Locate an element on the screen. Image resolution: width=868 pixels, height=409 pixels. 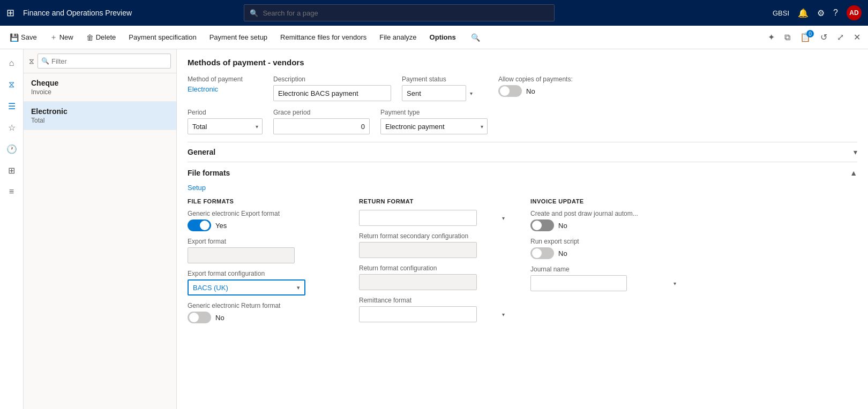
file-formats-collapse-btn: ▲ is located at coordinates (854, 173).